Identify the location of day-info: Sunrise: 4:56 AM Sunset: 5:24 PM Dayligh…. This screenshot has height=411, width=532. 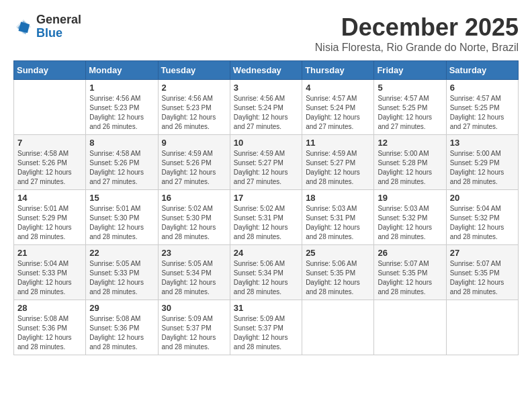
(266, 113).